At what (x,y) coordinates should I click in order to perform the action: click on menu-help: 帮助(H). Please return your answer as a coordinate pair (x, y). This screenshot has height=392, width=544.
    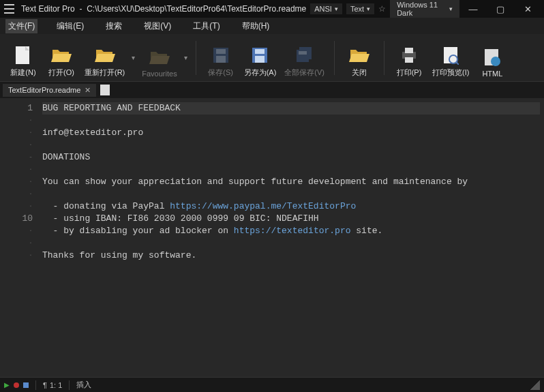
    Looking at the image, I should click on (256, 26).